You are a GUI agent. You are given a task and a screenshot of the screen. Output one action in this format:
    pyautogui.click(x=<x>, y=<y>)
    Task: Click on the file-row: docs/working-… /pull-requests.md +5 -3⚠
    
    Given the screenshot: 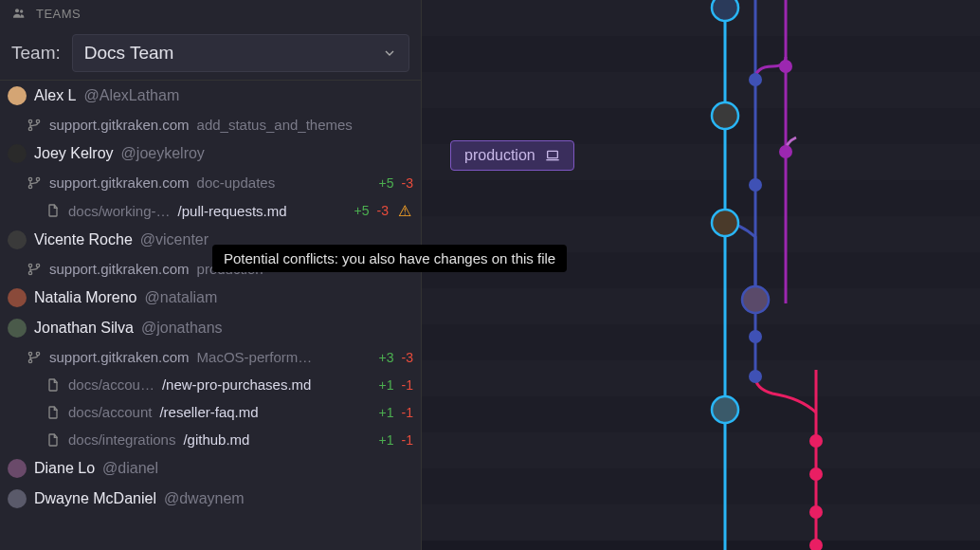 What is the action you would take?
    pyautogui.click(x=210, y=211)
    